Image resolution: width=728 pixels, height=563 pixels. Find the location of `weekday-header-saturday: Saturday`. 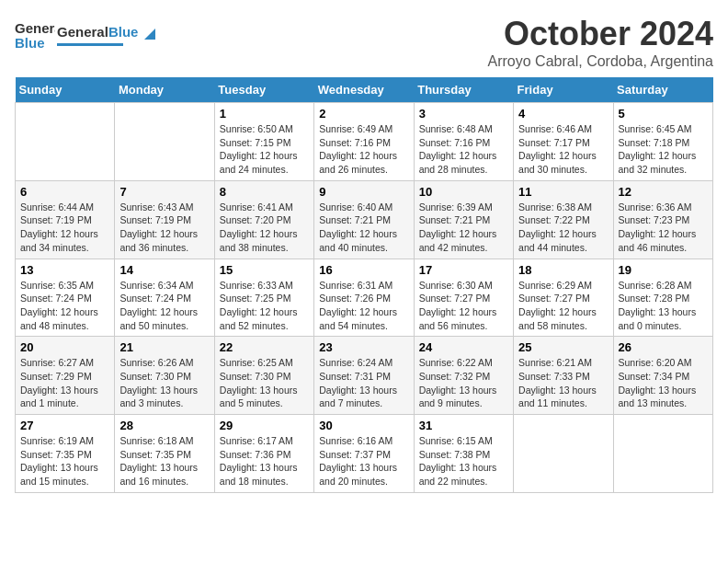

weekday-header-saturday: Saturday is located at coordinates (663, 90).